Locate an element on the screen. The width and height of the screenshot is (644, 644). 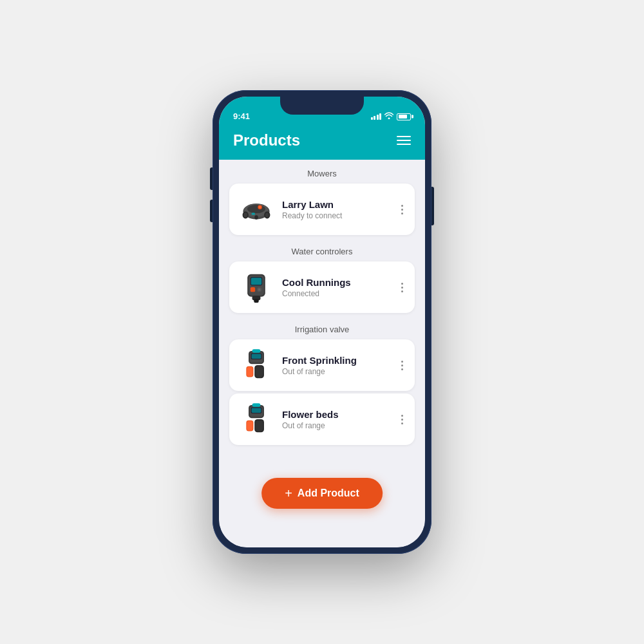
section-label-irrigation: Irrigation valve is located at coordinates (322, 327).